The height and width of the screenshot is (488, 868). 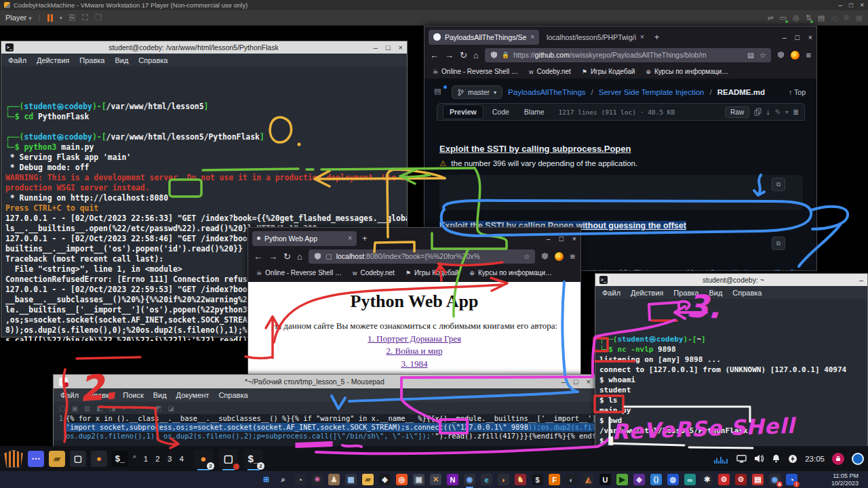 I want to click on notification-bell-icon, so click(x=776, y=458).